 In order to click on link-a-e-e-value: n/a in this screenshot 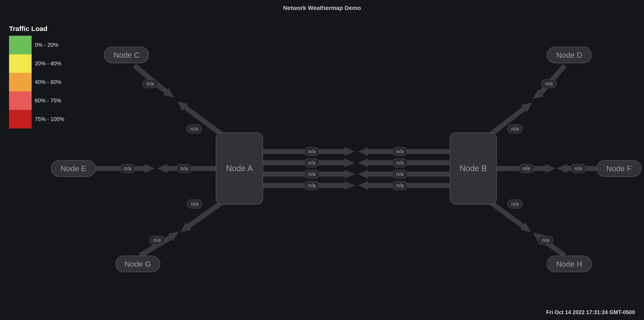, I will do `click(128, 168)`.